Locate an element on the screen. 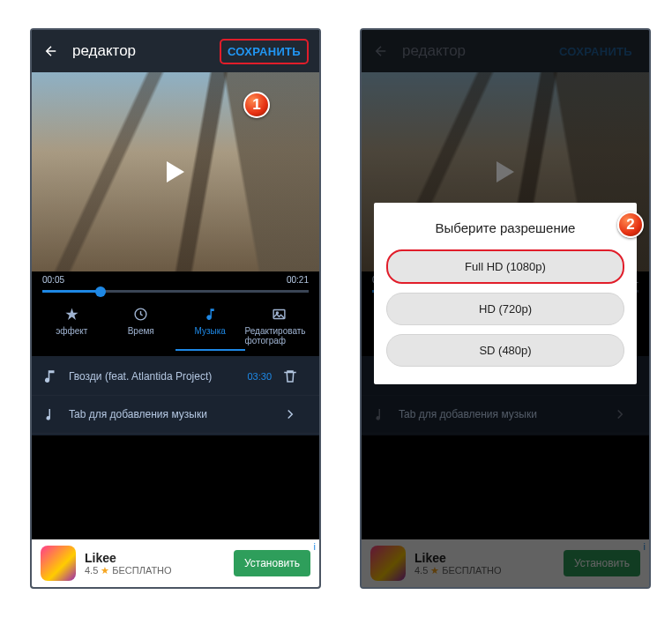 Image resolution: width=672 pixels, height=617 pixels. tab-music: Музыка is located at coordinates (210, 326).